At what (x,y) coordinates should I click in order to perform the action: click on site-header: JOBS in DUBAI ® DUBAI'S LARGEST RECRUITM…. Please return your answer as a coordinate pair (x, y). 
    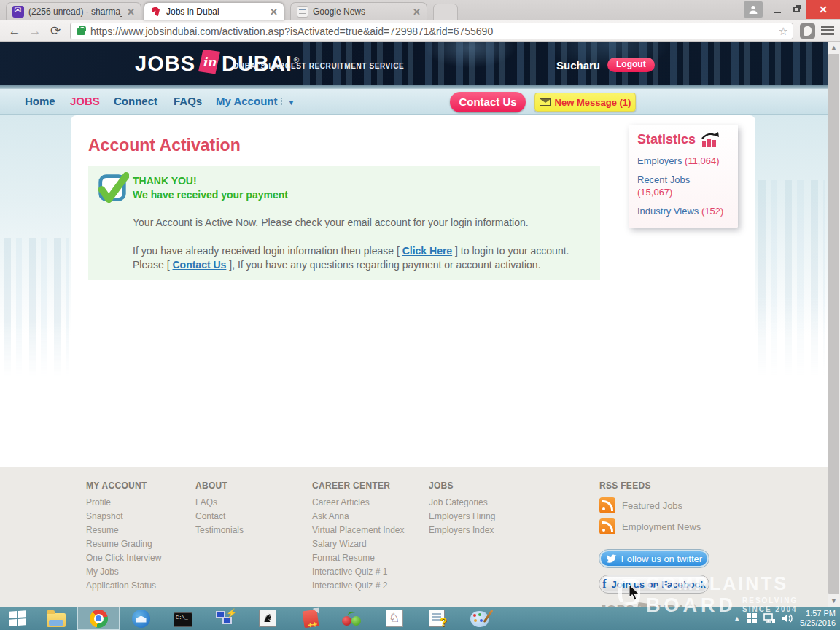
    Looking at the image, I should click on (414, 63).